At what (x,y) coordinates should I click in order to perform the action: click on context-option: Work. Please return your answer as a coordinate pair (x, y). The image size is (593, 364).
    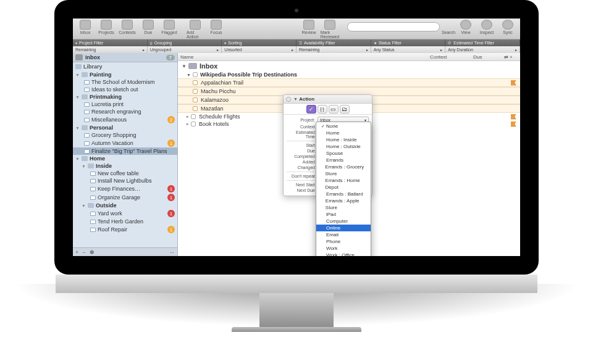
    Looking at the image, I should click on (343, 248).